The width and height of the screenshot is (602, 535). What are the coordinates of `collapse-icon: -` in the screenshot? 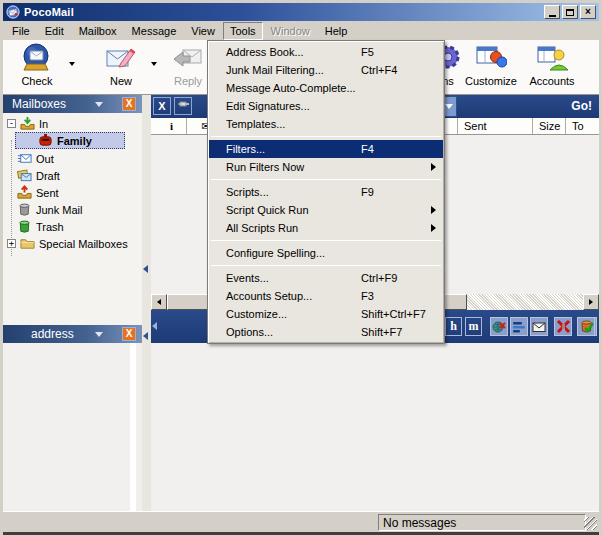 It's located at (12, 124).